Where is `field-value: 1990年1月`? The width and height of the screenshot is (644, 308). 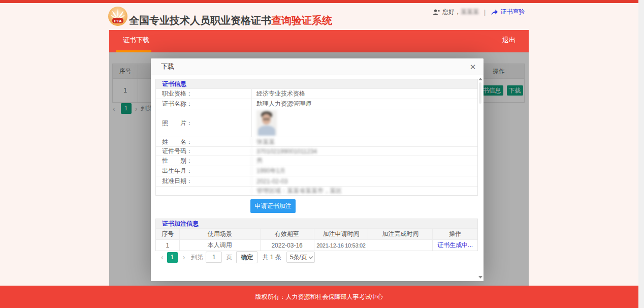
field-value: 1990年1月 is located at coordinates (365, 171).